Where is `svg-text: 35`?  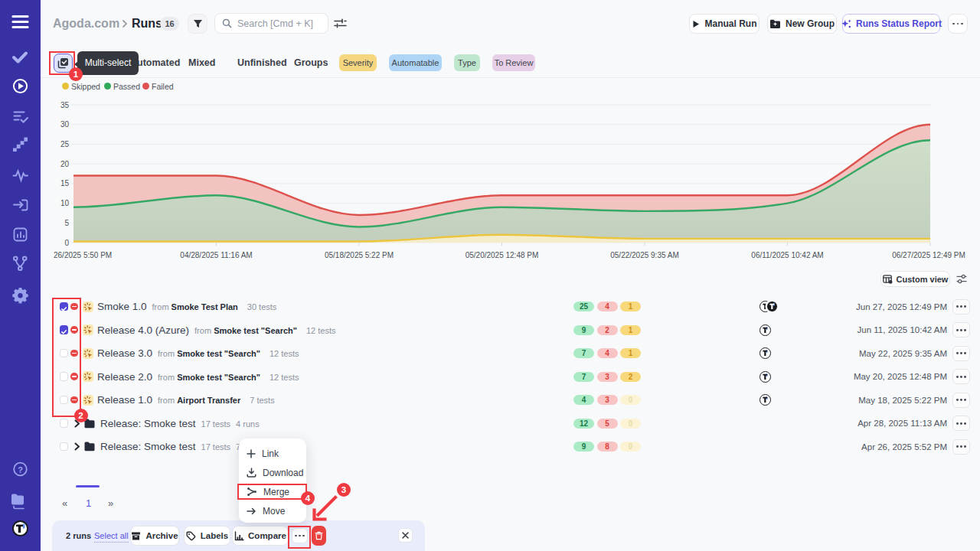 svg-text: 35 is located at coordinates (65, 106).